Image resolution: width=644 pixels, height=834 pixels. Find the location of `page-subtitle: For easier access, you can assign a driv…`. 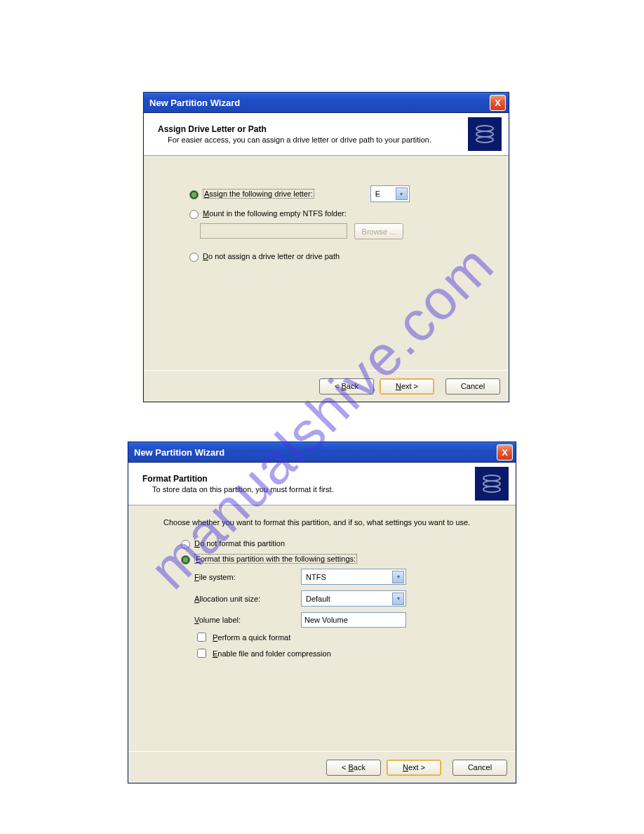

page-subtitle: For easier access, you can assign a driv… is located at coordinates (313, 140).